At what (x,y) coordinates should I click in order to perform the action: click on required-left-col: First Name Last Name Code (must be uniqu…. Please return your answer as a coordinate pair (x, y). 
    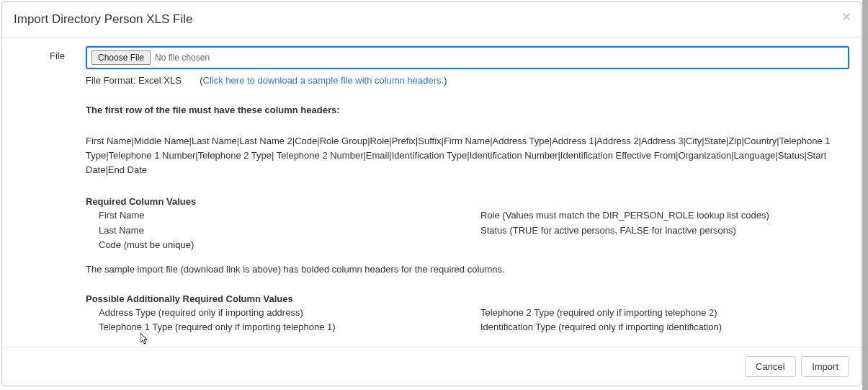
    Looking at the image, I should click on (277, 230).